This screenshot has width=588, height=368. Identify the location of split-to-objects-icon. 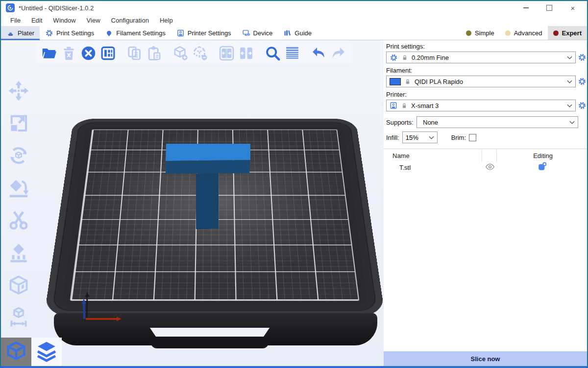
(226, 53).